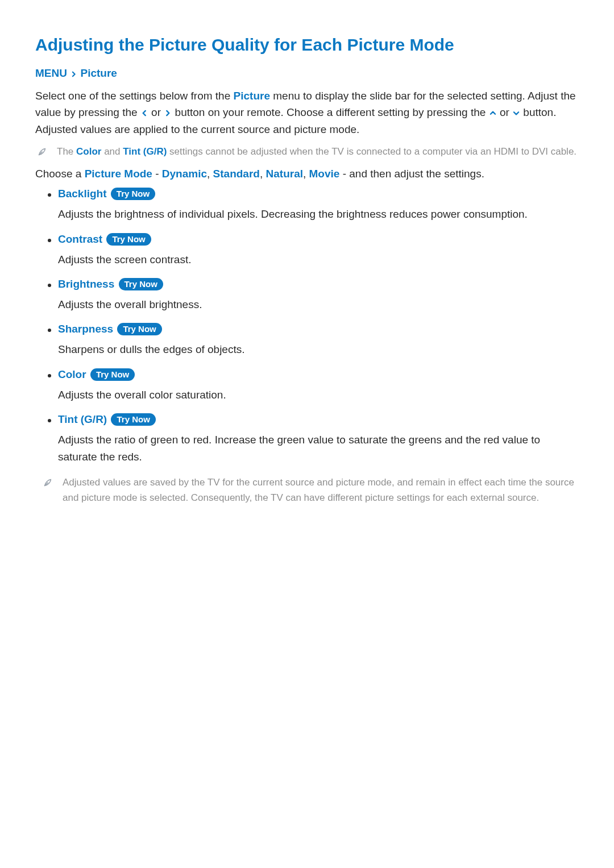  What do you see at coordinates (307, 174) in the screenshot?
I see `choose-text: Choose a Picture Mode - Dynamic, Standar…` at bounding box center [307, 174].